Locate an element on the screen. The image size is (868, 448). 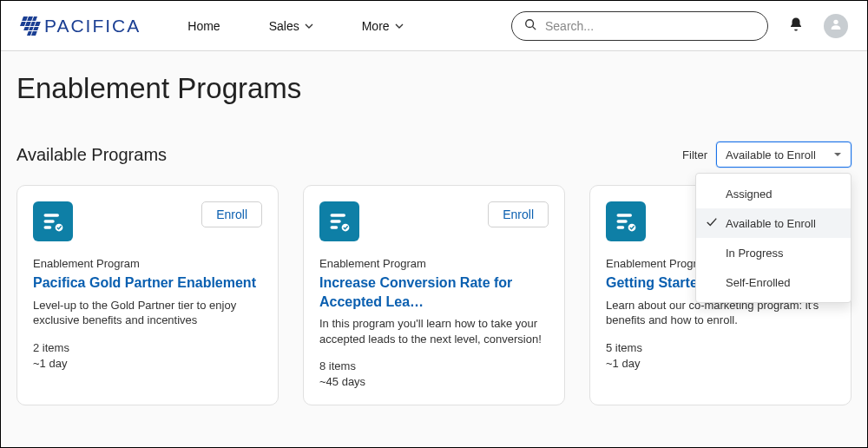
filter-selected-value: Available to Enroll is located at coordinates (771, 155).